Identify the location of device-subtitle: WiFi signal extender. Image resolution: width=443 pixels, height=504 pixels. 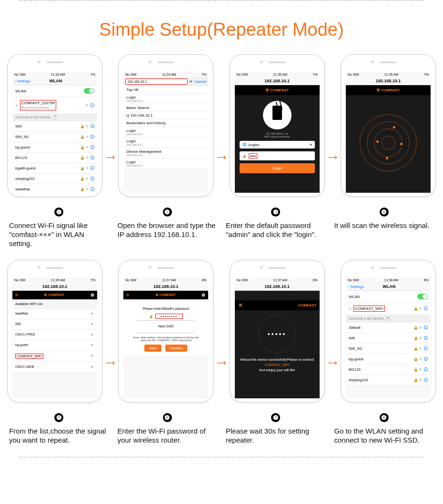
(277, 137).